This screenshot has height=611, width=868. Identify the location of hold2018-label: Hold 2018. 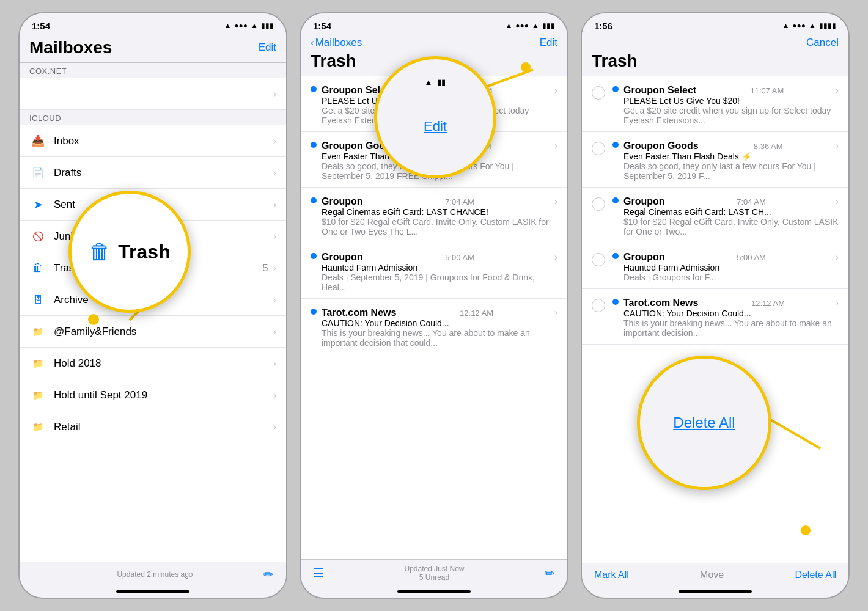
(164, 364).